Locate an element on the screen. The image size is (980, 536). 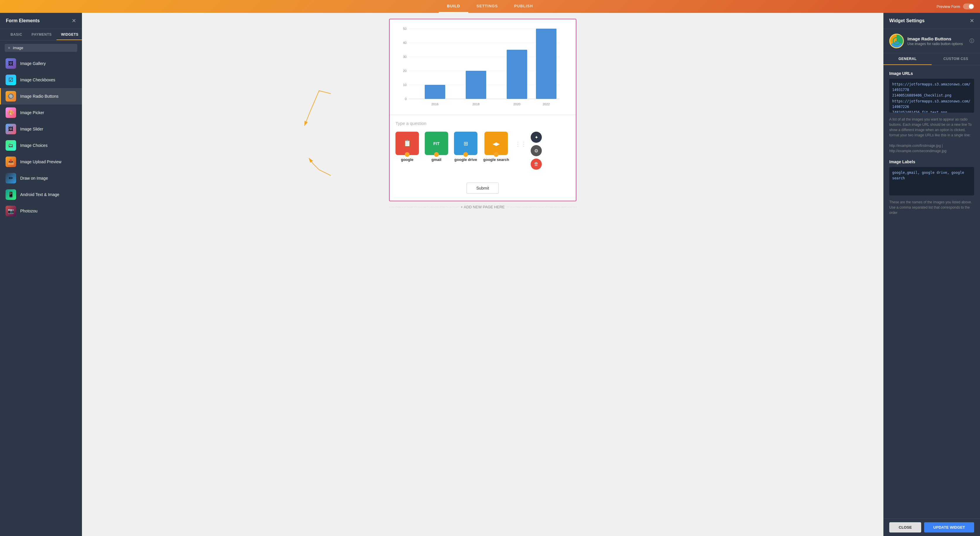
image-checkboxes-icon: ☑ is located at coordinates (11, 80).